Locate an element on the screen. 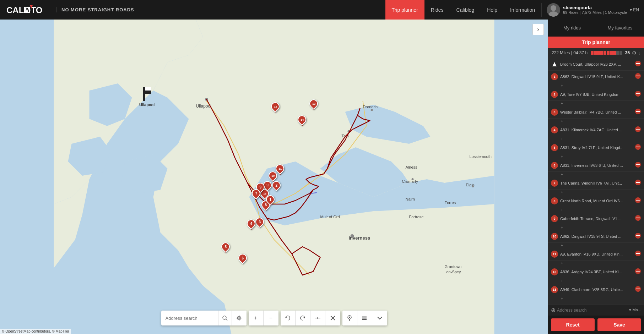  map-marker-6: 6 is located at coordinates (243, 259).